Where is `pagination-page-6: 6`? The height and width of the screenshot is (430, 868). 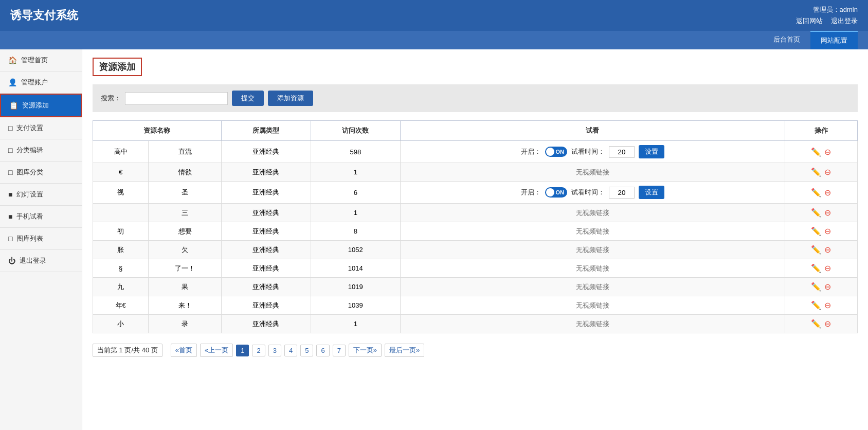 pagination-page-6: 6 is located at coordinates (323, 351).